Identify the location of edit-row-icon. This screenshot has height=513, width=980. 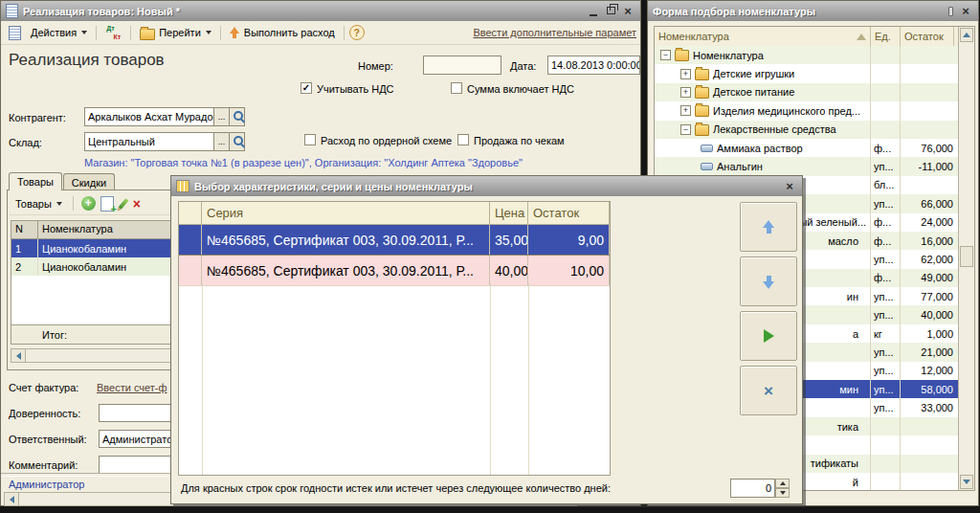
(122, 204).